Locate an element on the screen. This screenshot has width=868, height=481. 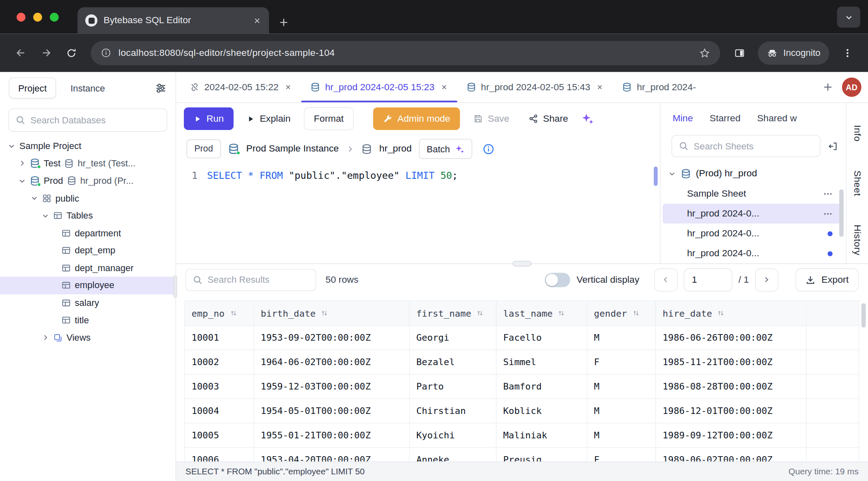
cell: Facello is located at coordinates (542, 338).